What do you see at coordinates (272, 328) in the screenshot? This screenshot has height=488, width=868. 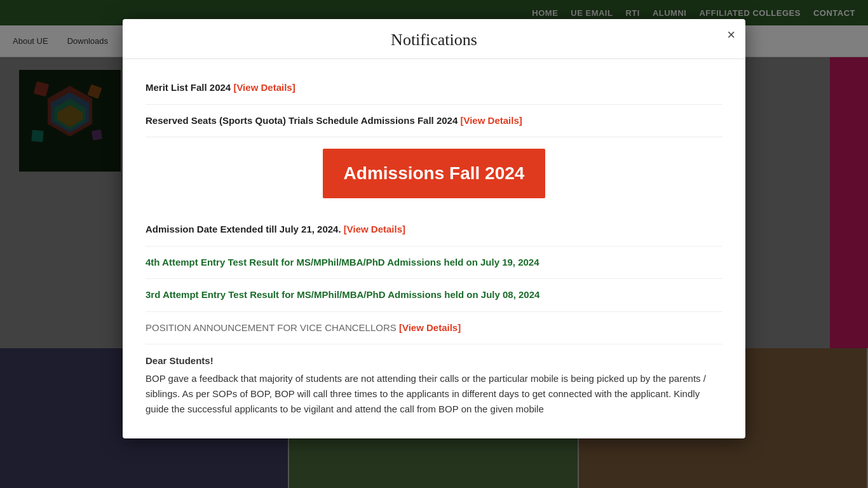 I see `position-announcement-text: POSITION ANNOUNCEMENT FOR VICE CHANCELLO…` at bounding box center [272, 328].